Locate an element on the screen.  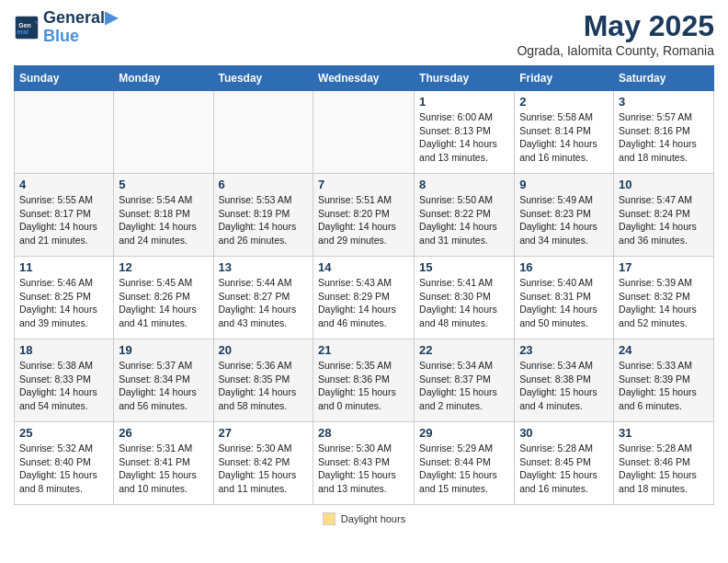
day-info: Sunrise: 5:30 AM Sunset: 8:42 PM Dayligh… is located at coordinates (264, 469).